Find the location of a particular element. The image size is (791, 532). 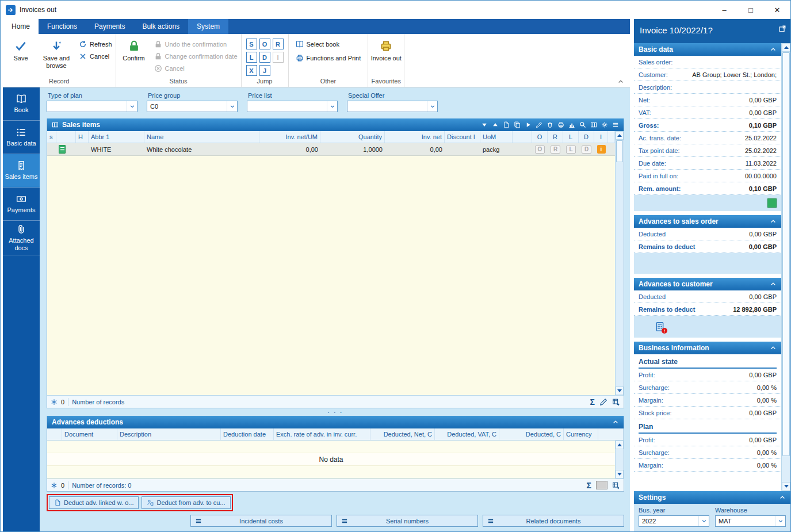

invoice-out-favourite-button: Invoice out is located at coordinates (386, 56).